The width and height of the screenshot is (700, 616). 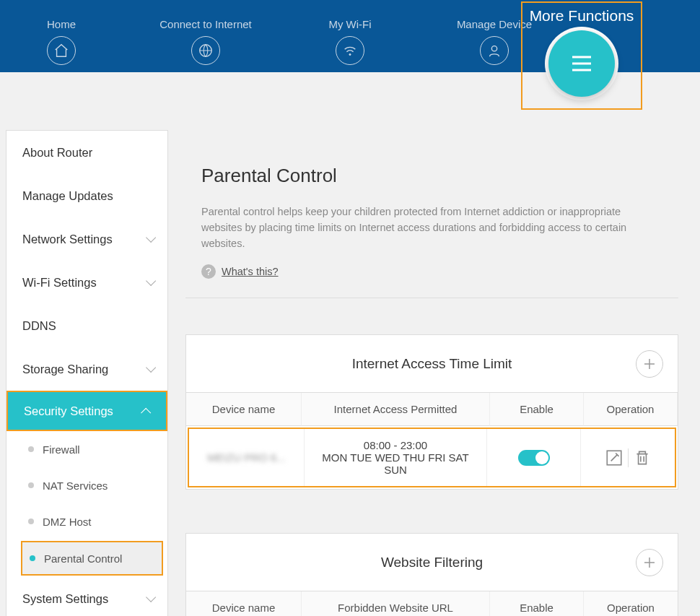 I want to click on sidebar-ddns: DDNS, so click(x=87, y=326).